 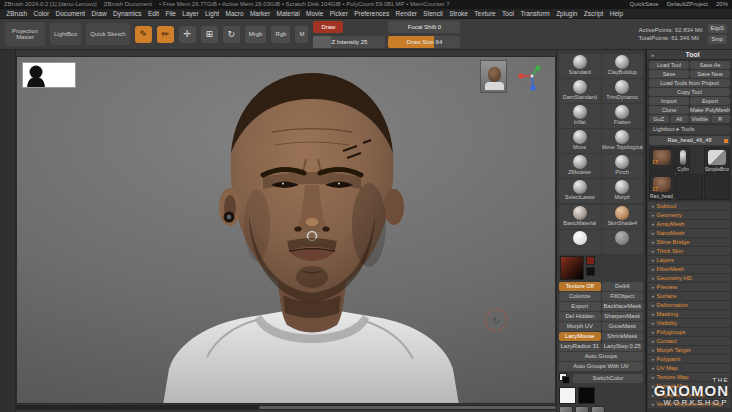 What do you see at coordinates (328, 27) in the screenshot?
I see `draw-mode-button: Draw` at bounding box center [328, 27].